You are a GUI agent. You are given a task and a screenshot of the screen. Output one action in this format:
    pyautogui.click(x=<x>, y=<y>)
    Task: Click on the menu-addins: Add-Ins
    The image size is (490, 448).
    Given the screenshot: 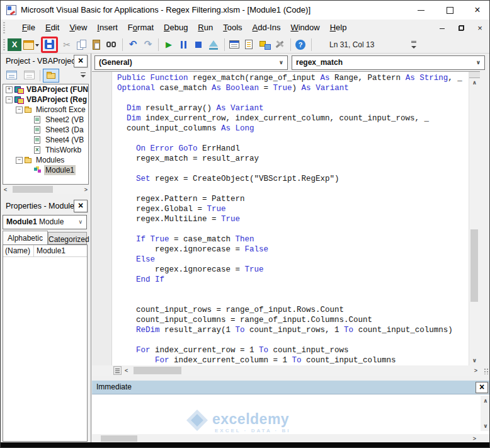 What is the action you would take?
    pyautogui.click(x=267, y=28)
    